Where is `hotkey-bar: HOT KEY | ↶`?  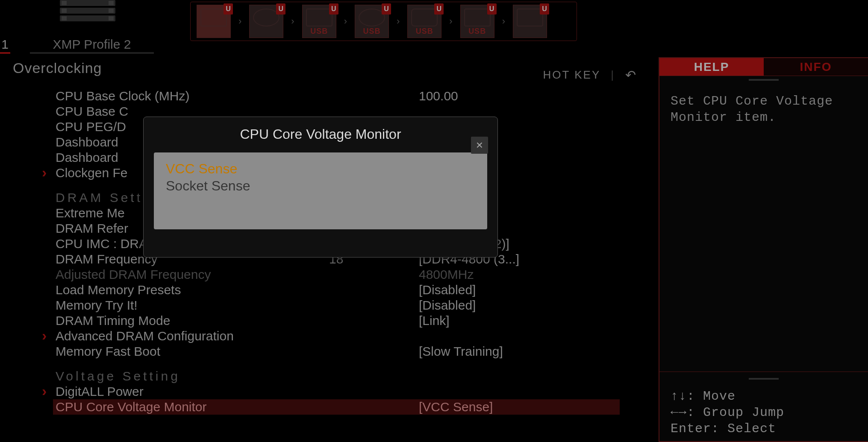 hotkey-bar: HOT KEY | ↶ is located at coordinates (590, 75).